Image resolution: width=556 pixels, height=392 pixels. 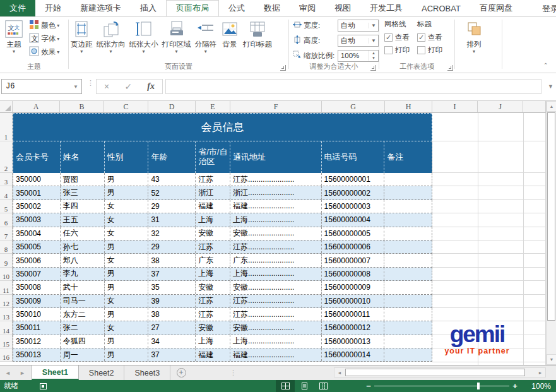 I want to click on ribbon-tab-5: 数据, so click(x=272, y=8).